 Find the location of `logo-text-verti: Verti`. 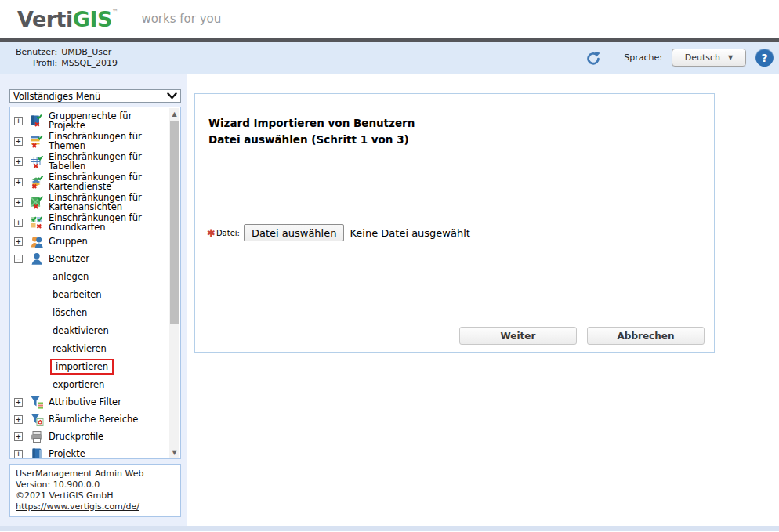

logo-text-verti: Verti is located at coordinates (45, 19).